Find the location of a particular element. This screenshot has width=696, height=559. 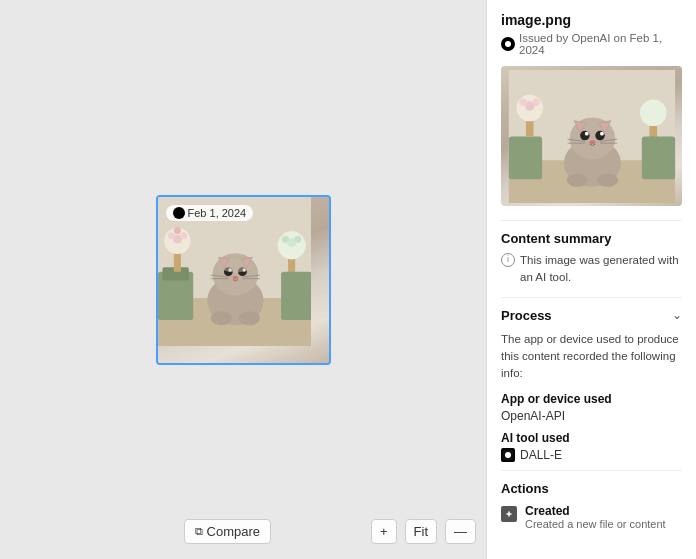

content-summary-description: This image was generated with an AI tool… is located at coordinates (601, 270).